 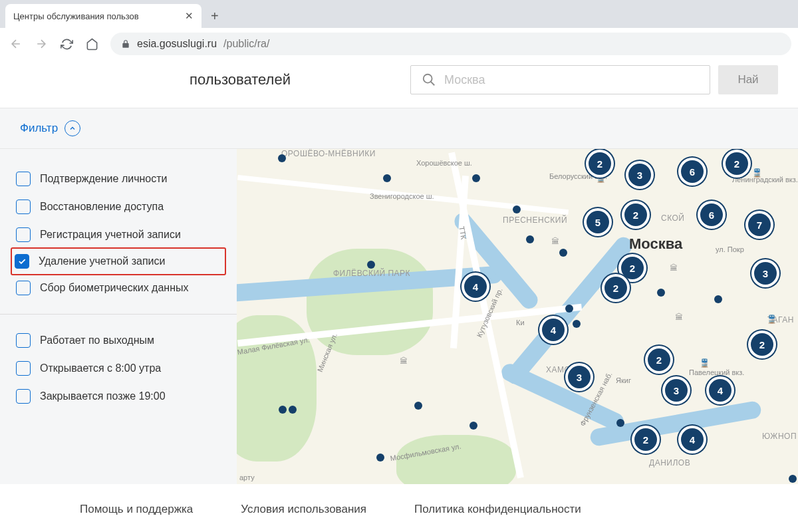 What do you see at coordinates (118, 207) in the screenshot?
I see `filter-option: Восстановление доступа` at bounding box center [118, 207].